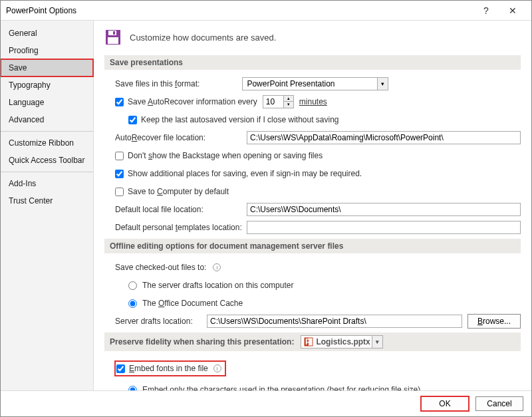 Image resolution: width=532 pixels, height=417 pixels. What do you see at coordinates (342, 342) in the screenshot?
I see `presentation-dropdown: P Logistics.pptx ▾` at bounding box center [342, 342].